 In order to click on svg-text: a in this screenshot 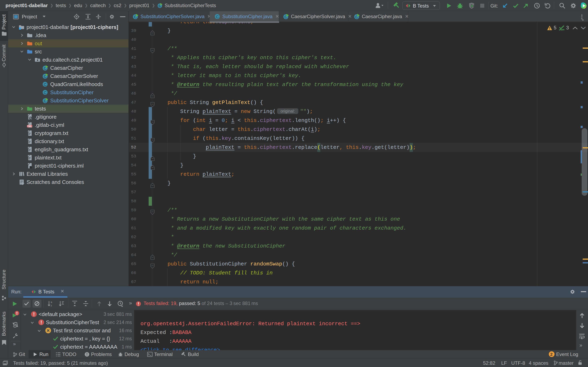, I will do `click(52, 302)`.